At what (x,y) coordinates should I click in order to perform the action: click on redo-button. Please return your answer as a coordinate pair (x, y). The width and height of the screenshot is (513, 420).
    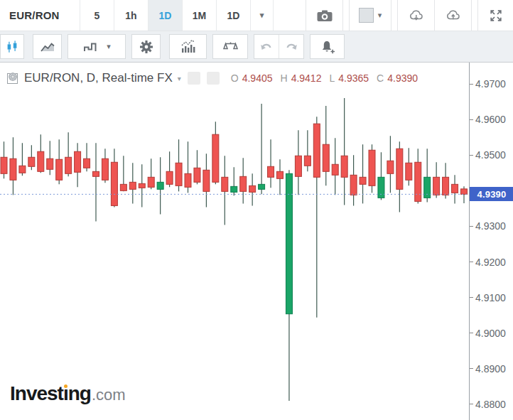
    Looking at the image, I should click on (291, 47).